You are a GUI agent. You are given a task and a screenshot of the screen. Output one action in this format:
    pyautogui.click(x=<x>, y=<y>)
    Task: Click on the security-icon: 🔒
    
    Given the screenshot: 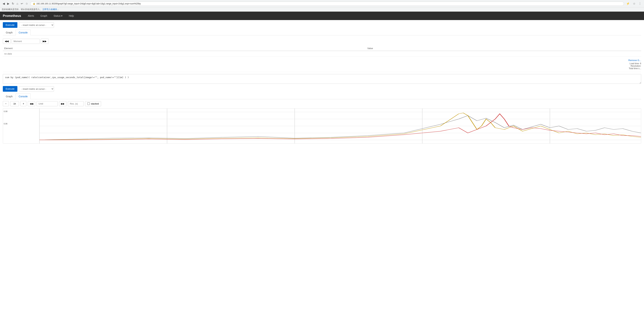 What is the action you would take?
    pyautogui.click(x=34, y=4)
    